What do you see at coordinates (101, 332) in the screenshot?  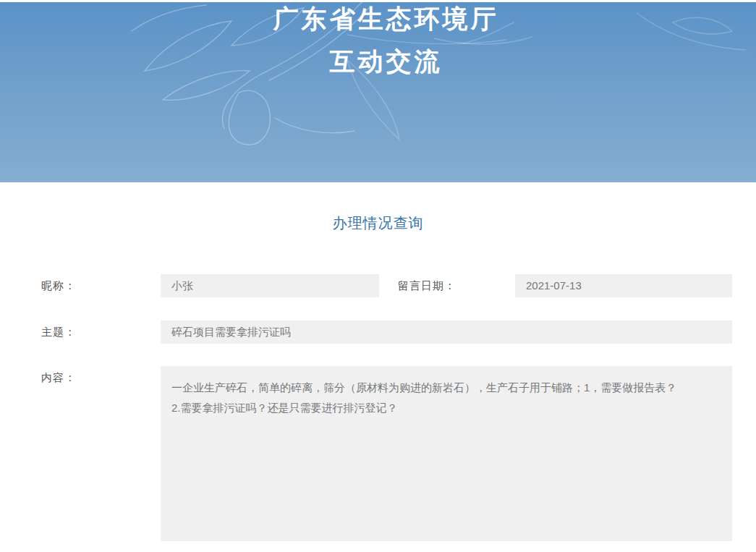 I see `subject-label: 主题：` at bounding box center [101, 332].